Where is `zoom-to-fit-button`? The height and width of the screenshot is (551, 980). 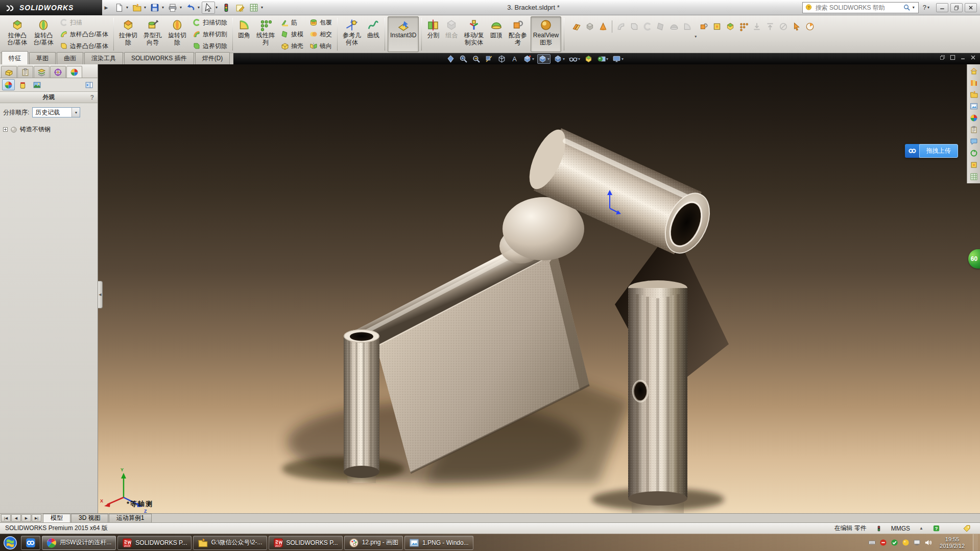
zoom-to-fit-button is located at coordinates (450, 59).